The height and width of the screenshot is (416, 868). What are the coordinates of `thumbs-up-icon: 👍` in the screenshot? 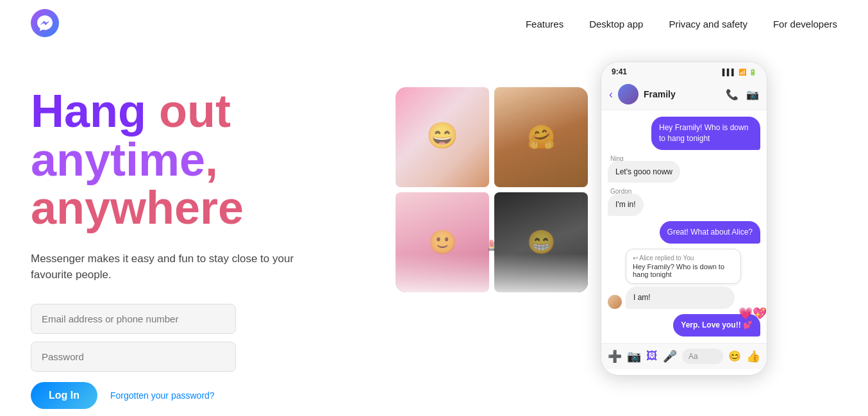 It's located at (753, 356).